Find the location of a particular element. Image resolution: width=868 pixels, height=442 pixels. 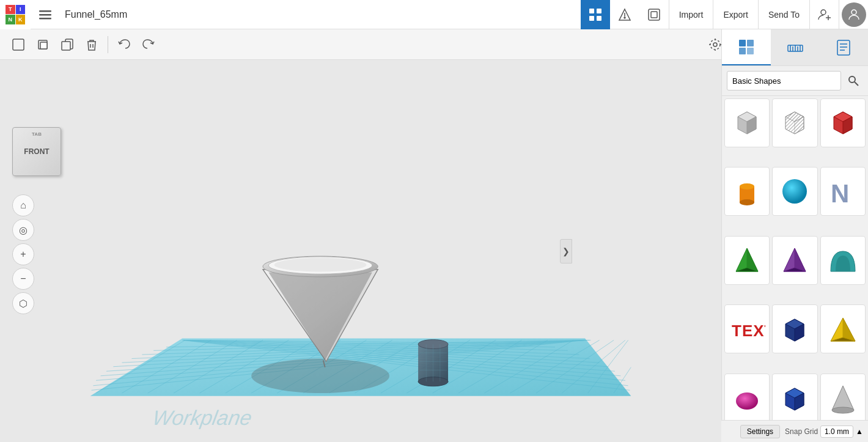

shape-cylinder-orange is located at coordinates (747, 191).